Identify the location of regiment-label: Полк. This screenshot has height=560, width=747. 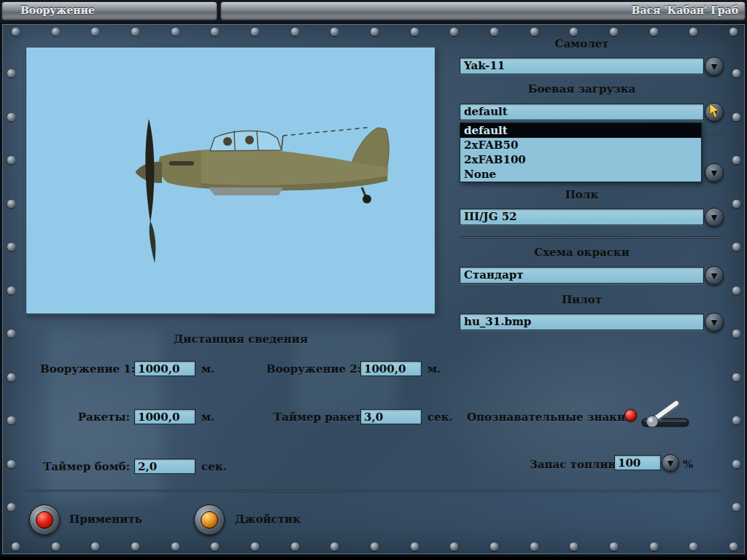
(582, 195).